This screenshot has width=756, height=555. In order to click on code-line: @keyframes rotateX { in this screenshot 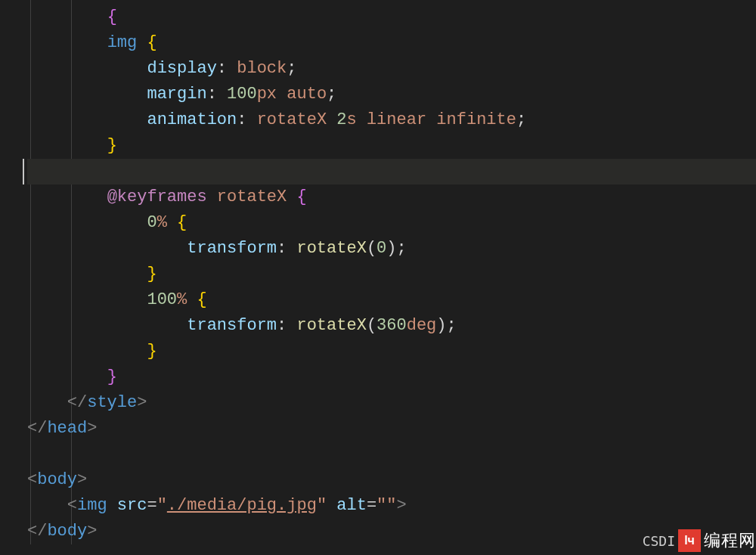, I will do `click(392, 197)`.